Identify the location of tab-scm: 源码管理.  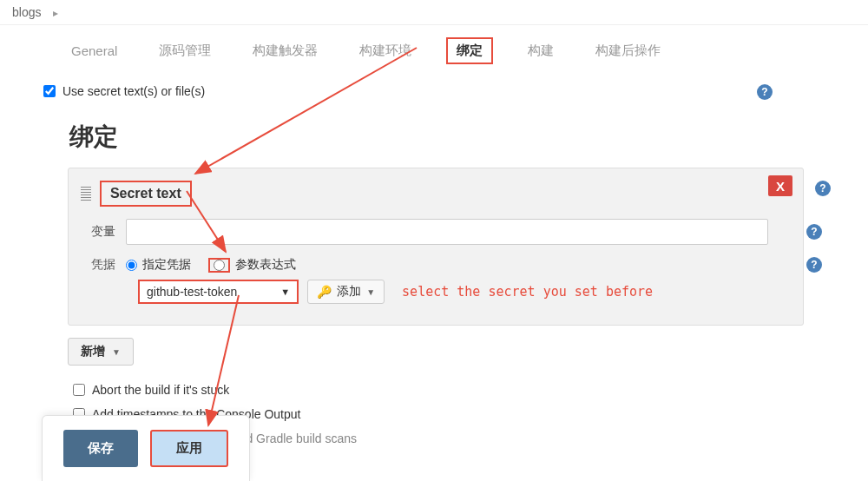
(185, 50).